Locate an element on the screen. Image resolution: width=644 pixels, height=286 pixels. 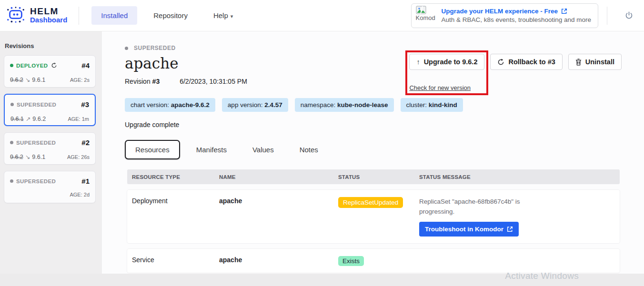
app-version-badge: app version: 2.4.57 is located at coordinates (255, 105).